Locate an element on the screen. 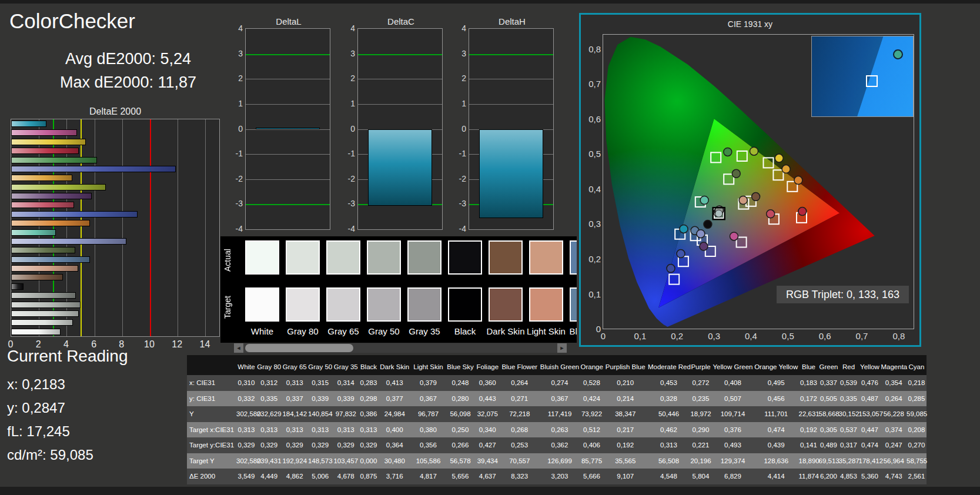 Image resolution: width=980 pixels, height=495 pixels. target-swatch-black is located at coordinates (465, 305).